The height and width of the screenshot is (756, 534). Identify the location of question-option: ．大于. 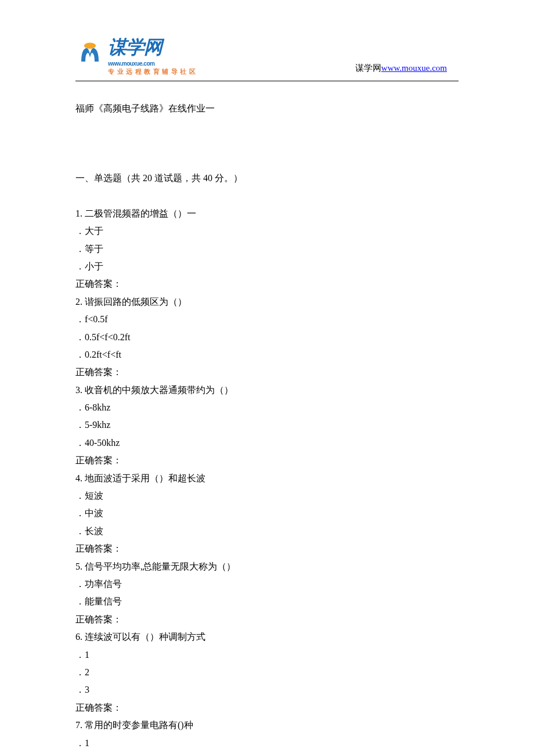
(267, 231).